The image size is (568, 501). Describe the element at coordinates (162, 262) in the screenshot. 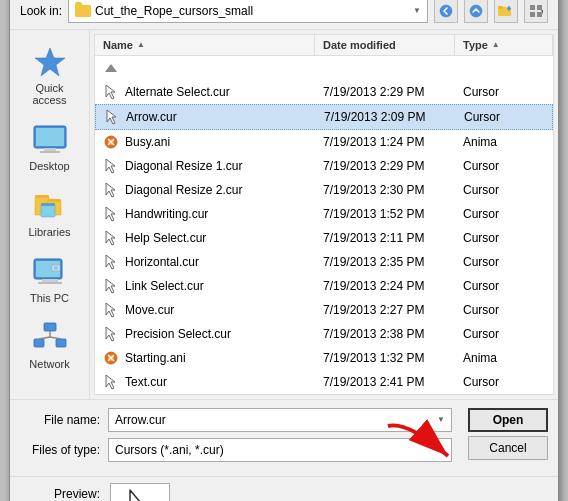

I see `file-name: Horizontal.cur` at that location.